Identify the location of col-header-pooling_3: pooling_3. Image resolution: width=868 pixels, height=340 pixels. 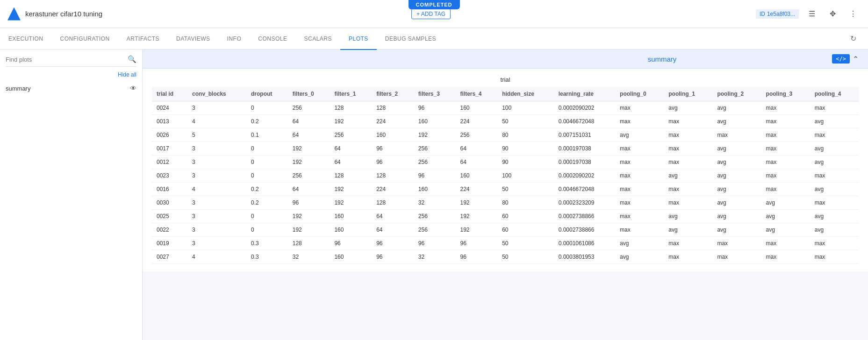
(786, 94).